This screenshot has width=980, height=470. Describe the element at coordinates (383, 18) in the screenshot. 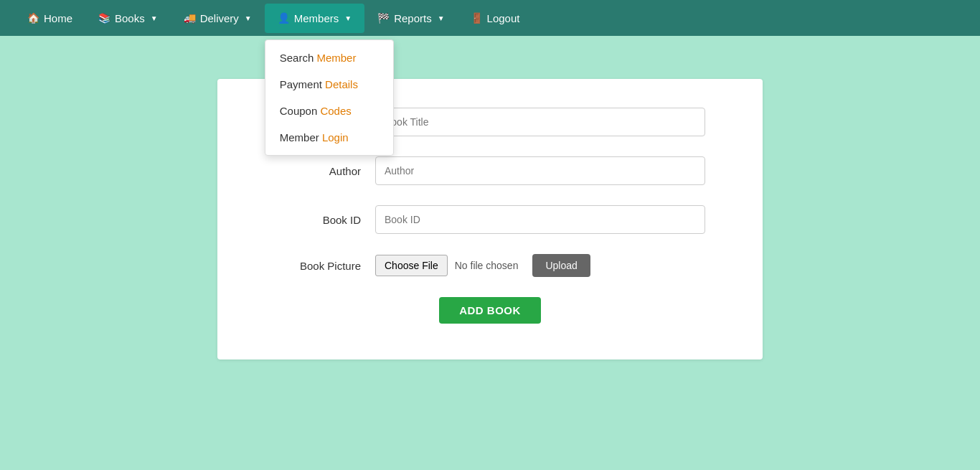

I see `reports-icon: 🏁` at that location.